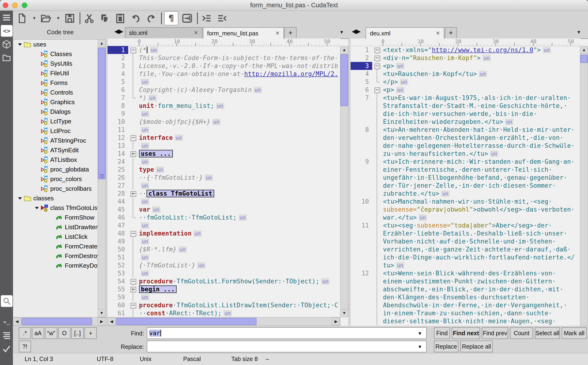  I want to click on code-row: 8<tu>An·mehreren·Abenden·hat·ihr·Held·si…, so click(465, 130).